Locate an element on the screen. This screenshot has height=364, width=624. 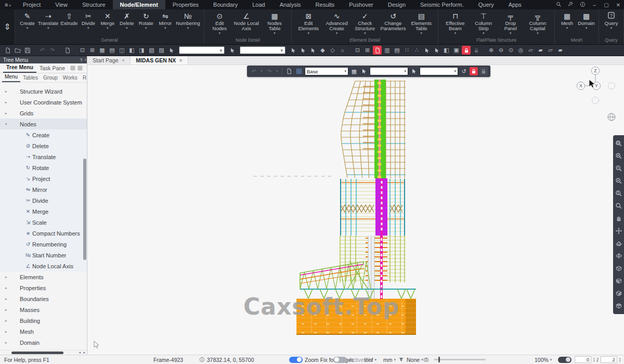
stage-grid-icon is located at coordinates (299, 71).